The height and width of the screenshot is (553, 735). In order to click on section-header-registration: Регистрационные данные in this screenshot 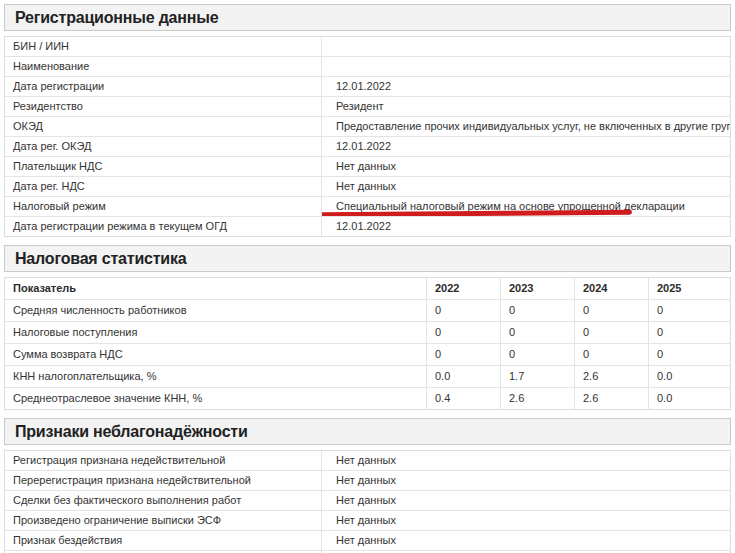, I will do `click(368, 18)`.